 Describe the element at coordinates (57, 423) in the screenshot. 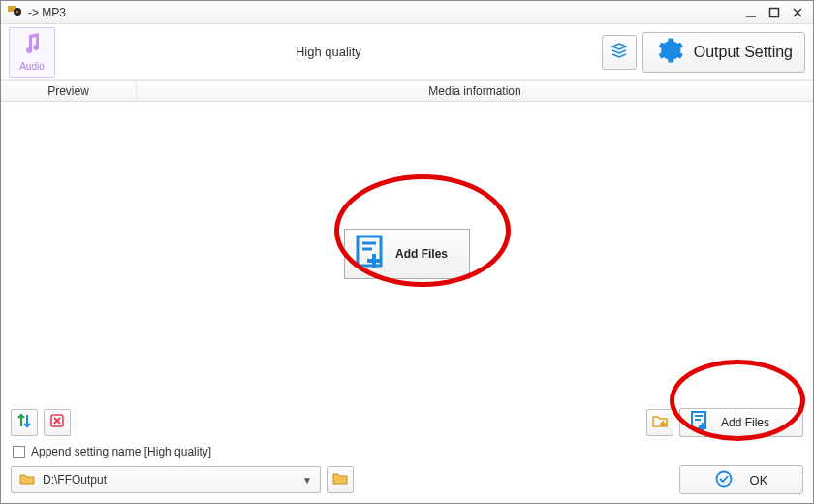

I see `delete-icon` at that location.